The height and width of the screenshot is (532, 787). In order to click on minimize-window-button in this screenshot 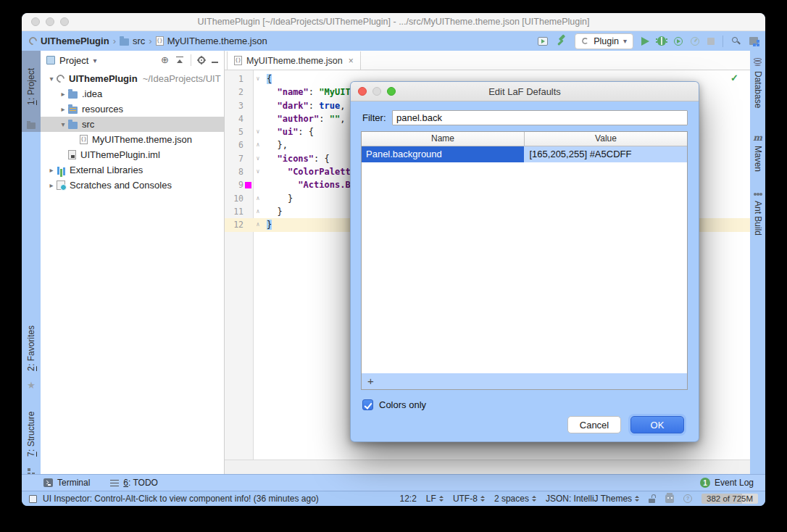, I will do `click(50, 22)`.